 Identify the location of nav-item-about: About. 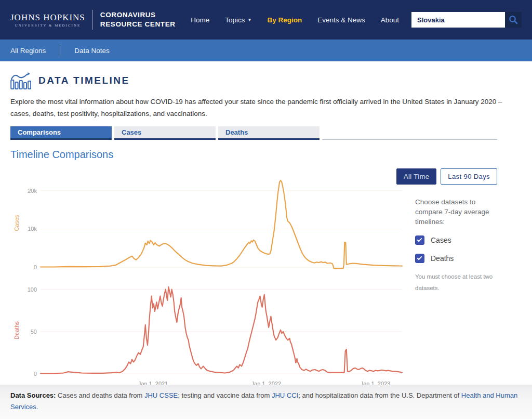
(390, 20).